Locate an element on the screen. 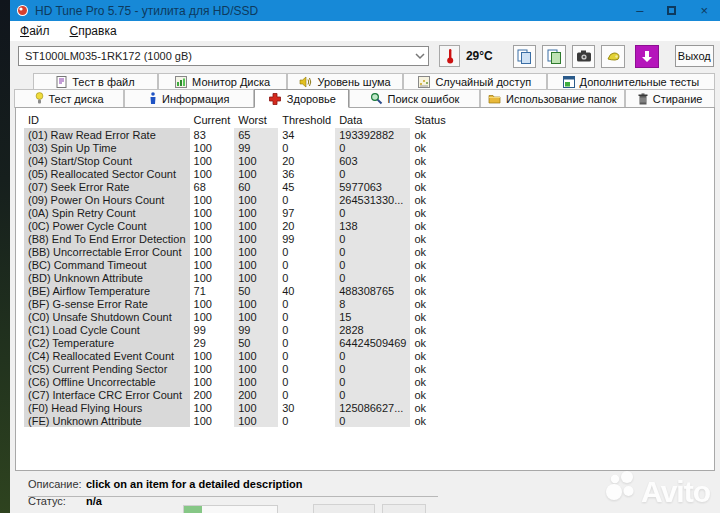  cell-threshold: 20 is located at coordinates (306, 226).